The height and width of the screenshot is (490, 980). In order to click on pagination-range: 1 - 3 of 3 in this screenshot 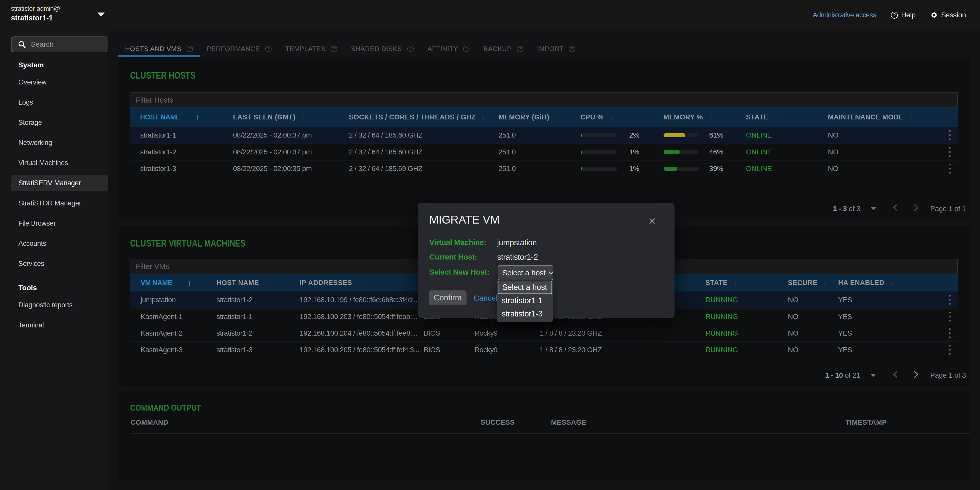, I will do `click(847, 208)`.